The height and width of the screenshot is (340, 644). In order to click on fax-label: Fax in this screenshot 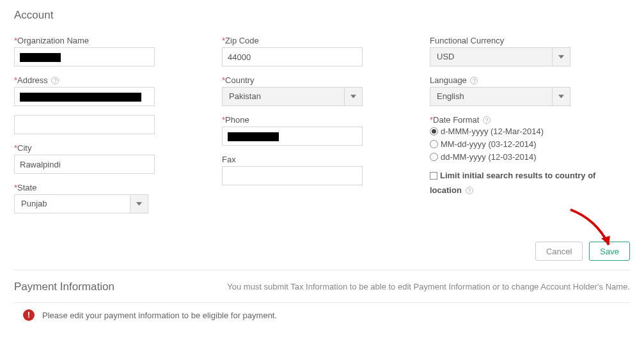, I will do `click(294, 160)`.